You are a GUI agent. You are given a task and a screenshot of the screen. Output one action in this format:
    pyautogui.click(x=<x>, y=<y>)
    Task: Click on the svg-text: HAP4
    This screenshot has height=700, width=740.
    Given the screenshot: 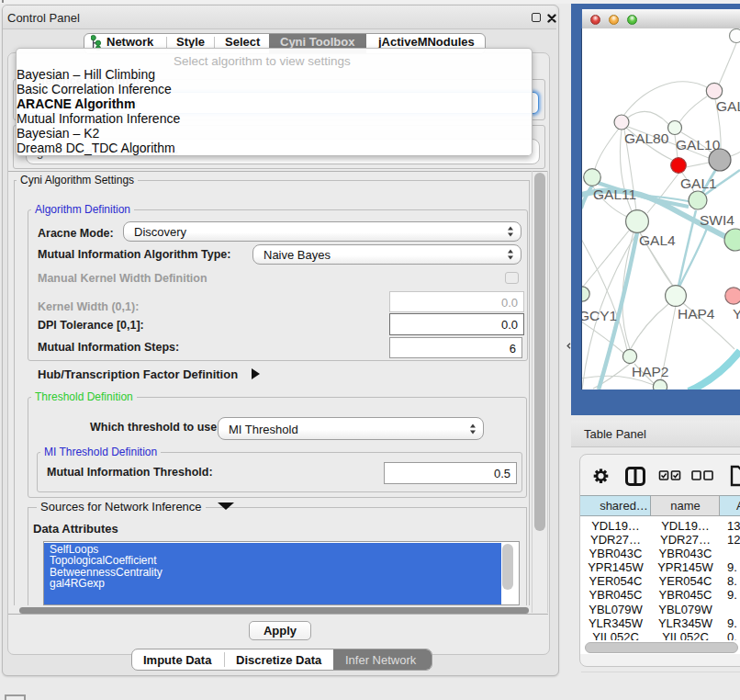 What is the action you would take?
    pyautogui.click(x=696, y=314)
    